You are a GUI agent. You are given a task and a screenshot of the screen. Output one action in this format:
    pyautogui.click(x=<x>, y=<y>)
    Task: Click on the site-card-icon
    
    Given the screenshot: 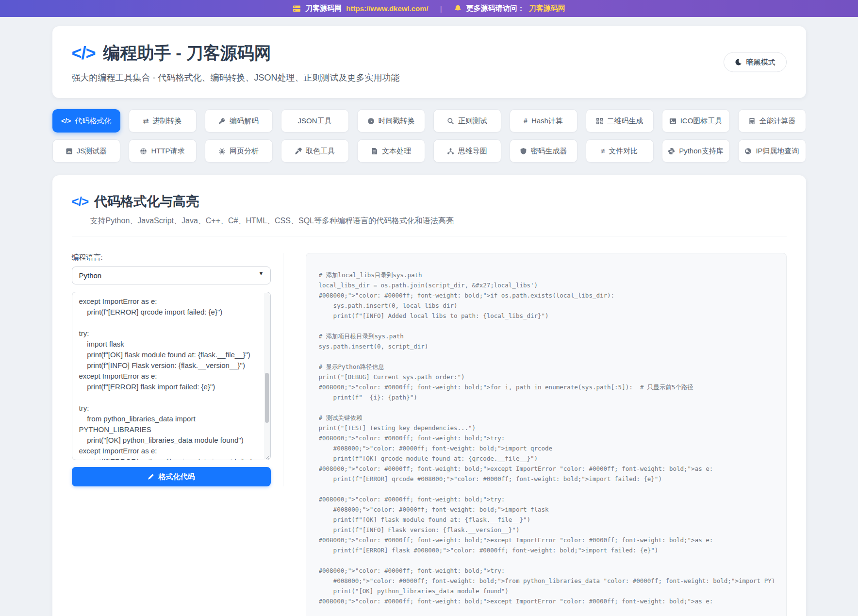 What is the action you would take?
    pyautogui.click(x=297, y=9)
    